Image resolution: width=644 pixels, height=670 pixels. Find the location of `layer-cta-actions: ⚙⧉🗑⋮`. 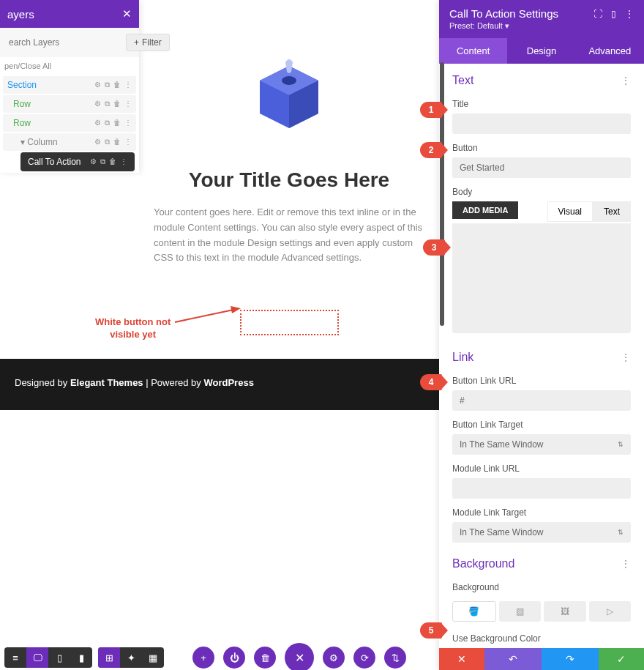

layer-cta-actions: ⚙⧉🗑⋮ is located at coordinates (108, 162).